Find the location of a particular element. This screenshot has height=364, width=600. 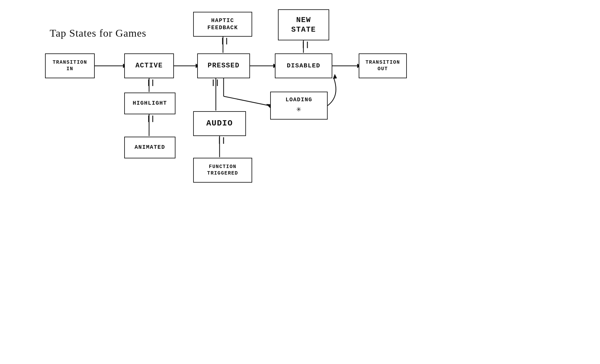

connector-haptic-bar: || is located at coordinates (225, 41).